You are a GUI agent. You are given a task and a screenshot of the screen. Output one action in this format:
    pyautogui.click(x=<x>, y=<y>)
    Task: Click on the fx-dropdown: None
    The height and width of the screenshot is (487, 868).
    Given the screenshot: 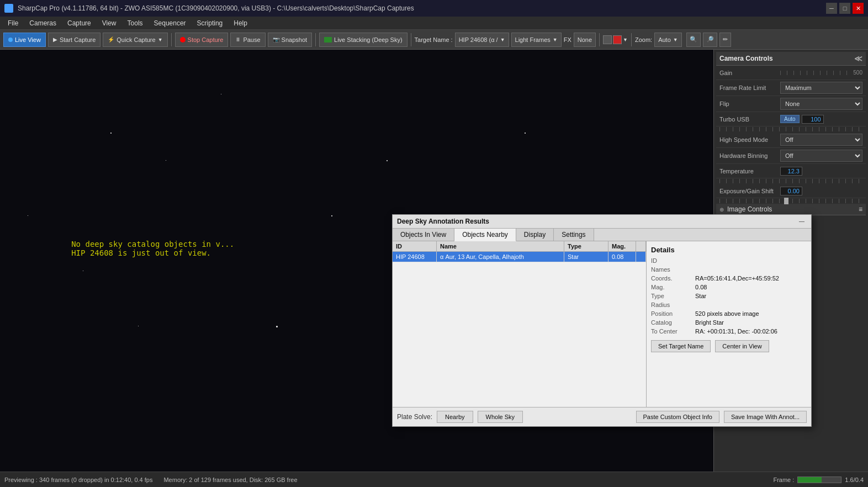 What is the action you would take?
    pyautogui.click(x=585, y=40)
    